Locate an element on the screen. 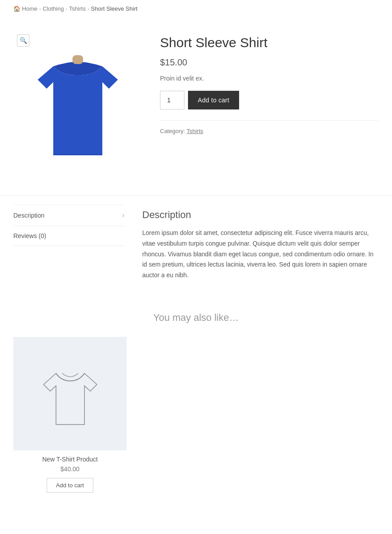 The image size is (392, 534). category-link: Tshirts is located at coordinates (195, 131).